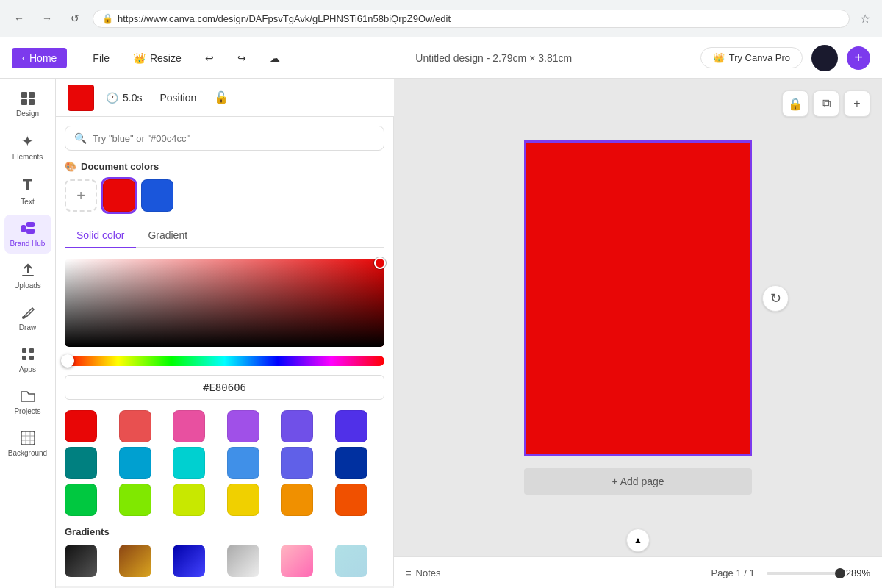 This screenshot has height=588, width=882. What do you see at coordinates (857, 104) in the screenshot?
I see `canvas-more-button: +` at bounding box center [857, 104].